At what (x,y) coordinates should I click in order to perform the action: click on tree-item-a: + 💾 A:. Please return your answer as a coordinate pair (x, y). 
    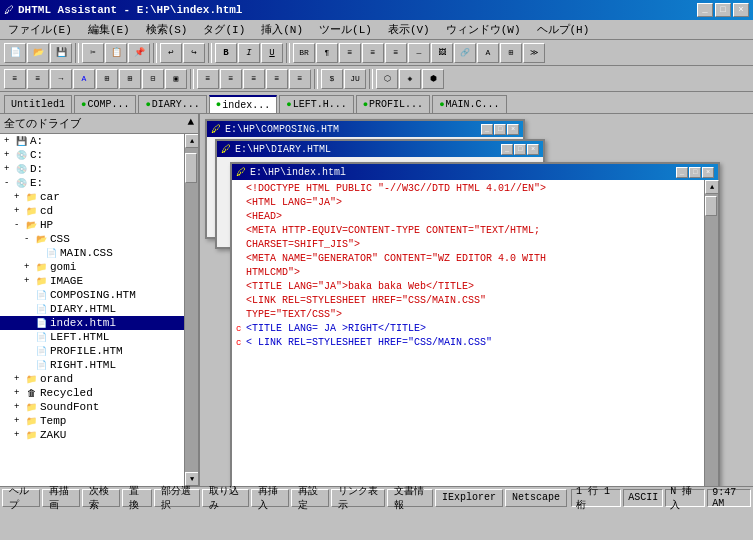
    Looking at the image, I should click on (92, 141).